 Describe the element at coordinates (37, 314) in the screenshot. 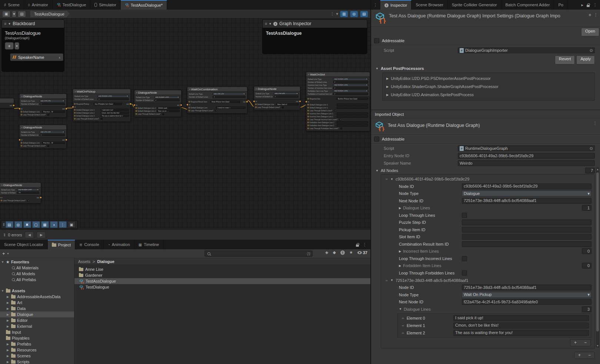

I see `tree-dialogue: ▶Dialogue` at that location.